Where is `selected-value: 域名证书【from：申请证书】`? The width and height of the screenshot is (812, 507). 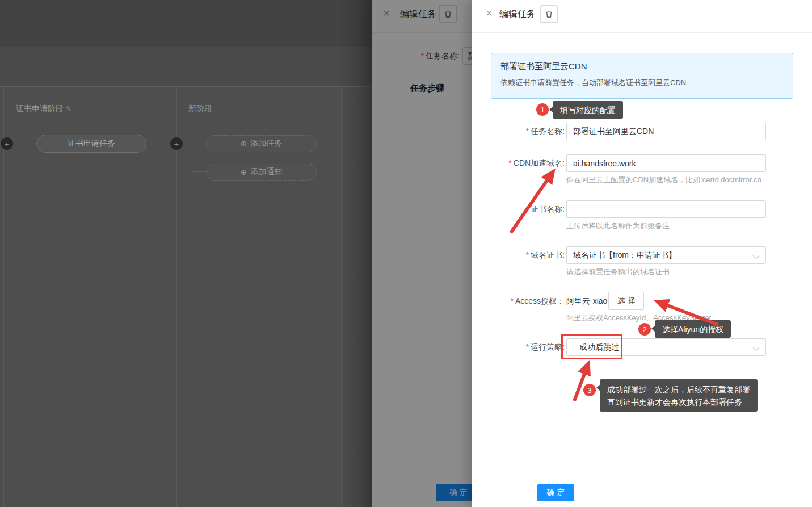
selected-value: 域名证书【from：申请证书】 is located at coordinates (625, 255).